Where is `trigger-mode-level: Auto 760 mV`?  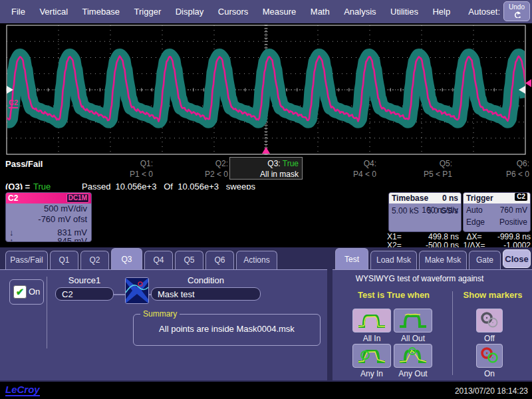
trigger-mode-level: Auto 760 mV is located at coordinates (497, 210).